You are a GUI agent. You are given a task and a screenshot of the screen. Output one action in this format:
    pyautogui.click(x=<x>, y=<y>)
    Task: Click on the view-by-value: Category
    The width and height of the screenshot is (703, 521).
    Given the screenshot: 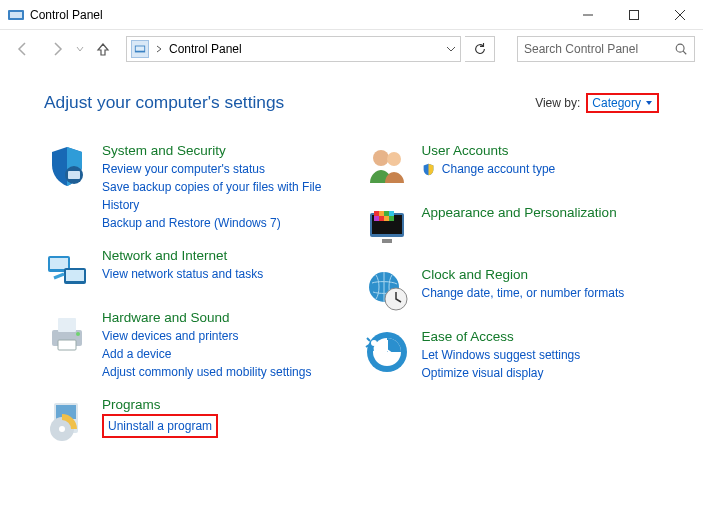 What is the action you would take?
    pyautogui.click(x=616, y=103)
    